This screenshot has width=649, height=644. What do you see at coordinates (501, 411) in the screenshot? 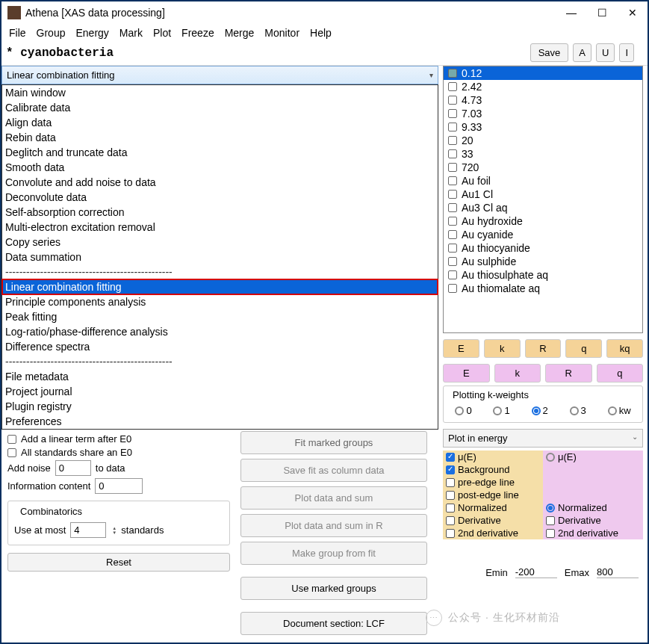
I see `kw-radio: 1` at bounding box center [501, 411].